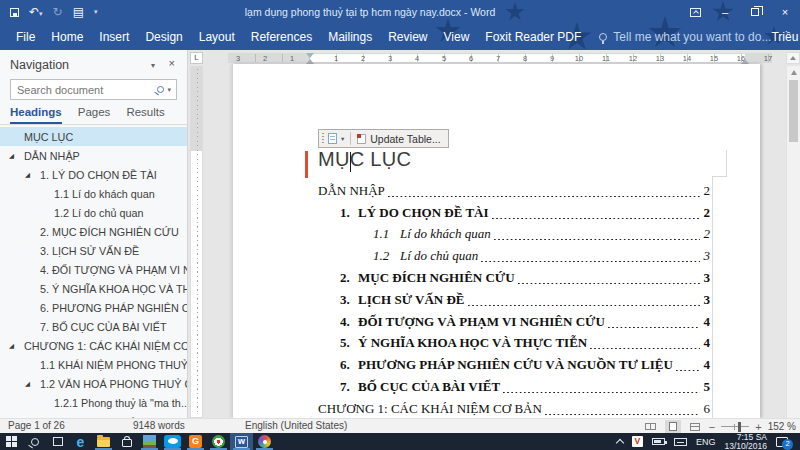  What do you see at coordinates (658, 442) in the screenshot?
I see `battery-icon` at bounding box center [658, 442].